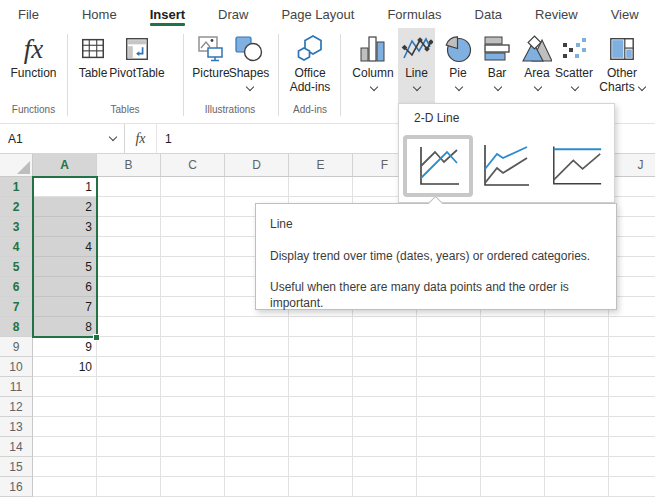 The image size is (655, 497). What do you see at coordinates (577, 467) in the screenshot?
I see `cell-I15` at bounding box center [577, 467].